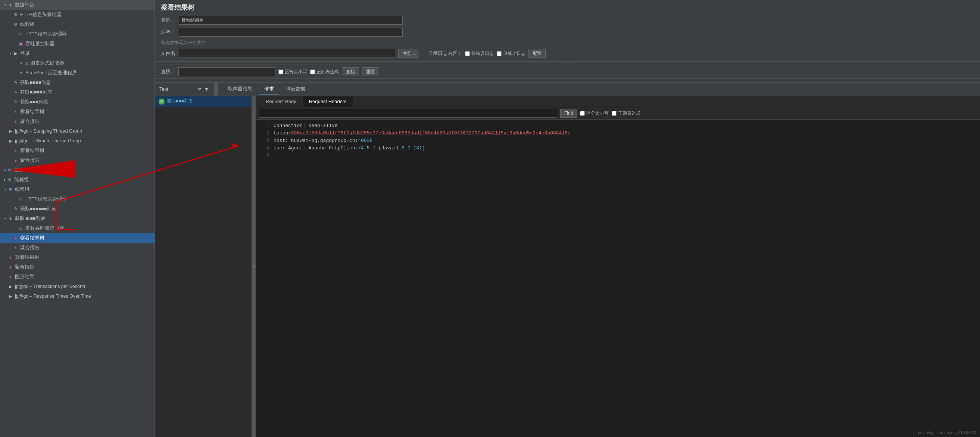  What do you see at coordinates (185, 89) in the screenshot?
I see `text-dropdown: Text ▼` at bounding box center [185, 89].